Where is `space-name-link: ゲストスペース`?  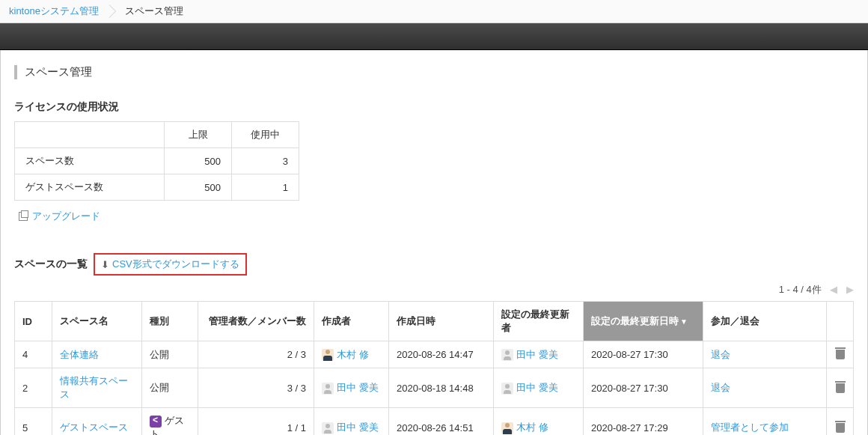
space-name-link: ゲストスペース is located at coordinates (94, 427).